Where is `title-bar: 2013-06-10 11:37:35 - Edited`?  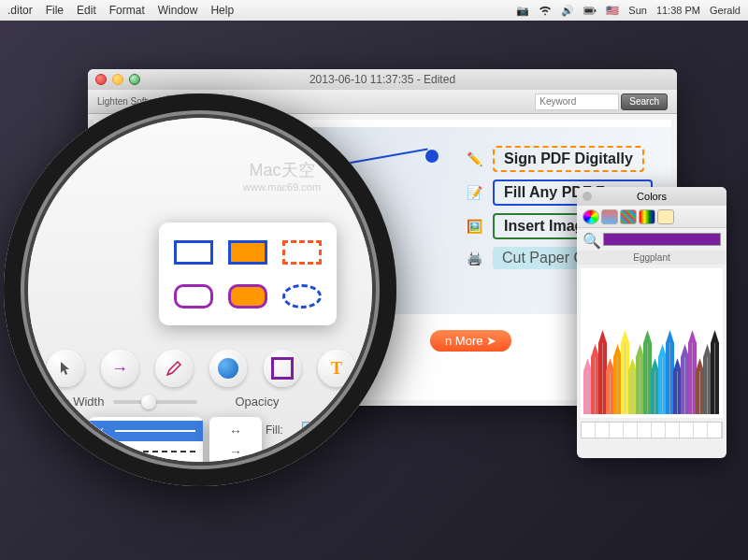 title-bar: 2013-06-10 11:37:35 - Edited is located at coordinates (382, 79).